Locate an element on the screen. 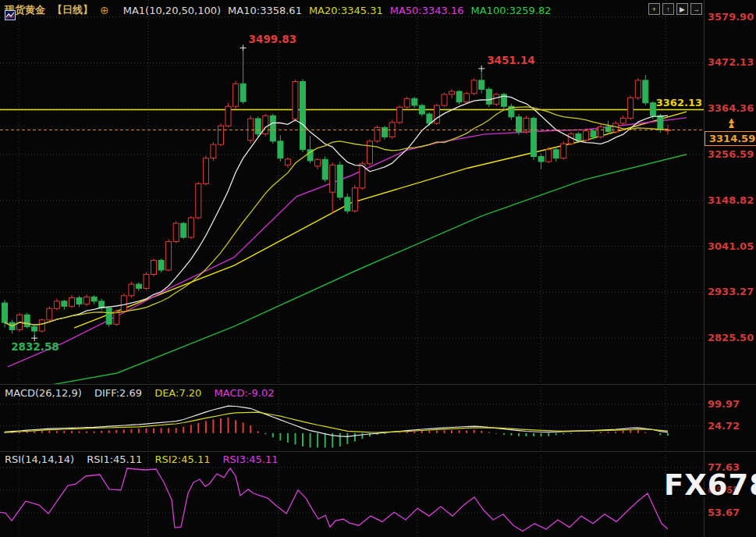 This screenshot has height=537, width=756. price-axis-label: 3148.82 is located at coordinates (730, 201).